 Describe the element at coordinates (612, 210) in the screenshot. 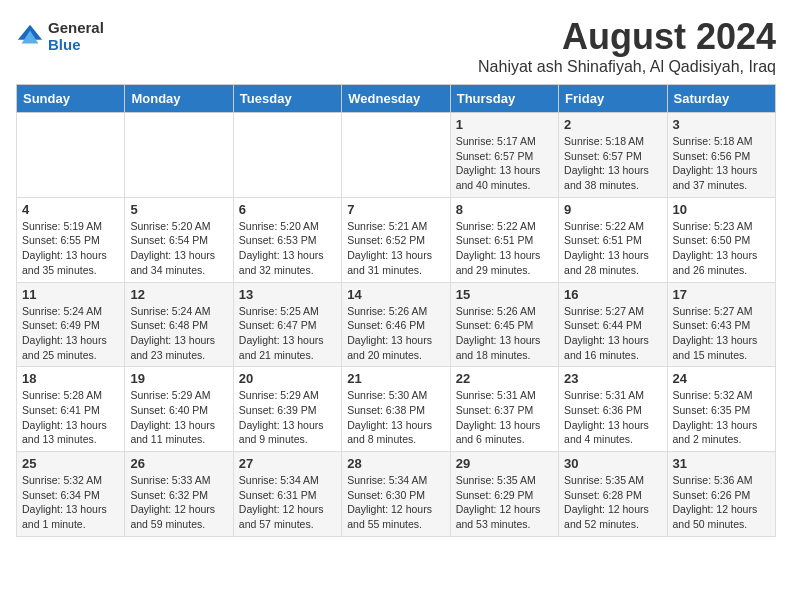

I see `day-number: 9` at that location.